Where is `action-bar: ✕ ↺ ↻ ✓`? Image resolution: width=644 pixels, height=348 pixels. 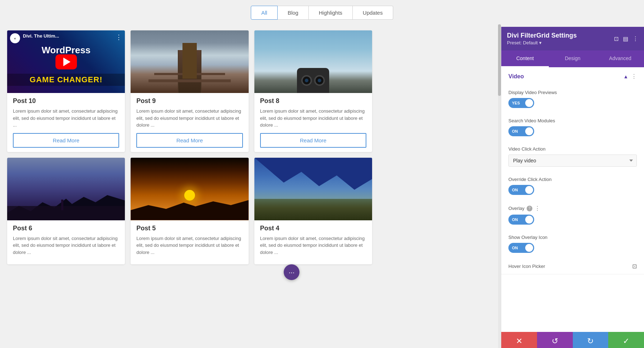
action-bar: ✕ ↺ ↻ ✓ is located at coordinates (572, 340).